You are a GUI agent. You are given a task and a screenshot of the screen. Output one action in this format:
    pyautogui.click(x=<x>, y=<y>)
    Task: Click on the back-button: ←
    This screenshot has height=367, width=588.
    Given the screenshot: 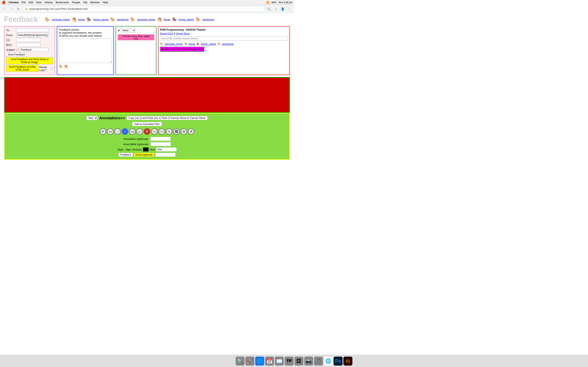 What is the action you would take?
    pyautogui.click(x=4, y=9)
    